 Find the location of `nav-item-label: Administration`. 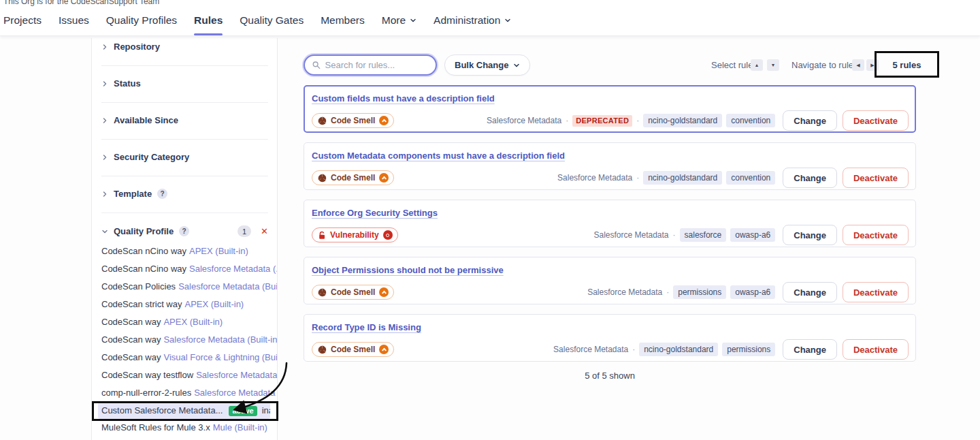

nav-item-label: Administration is located at coordinates (467, 20).